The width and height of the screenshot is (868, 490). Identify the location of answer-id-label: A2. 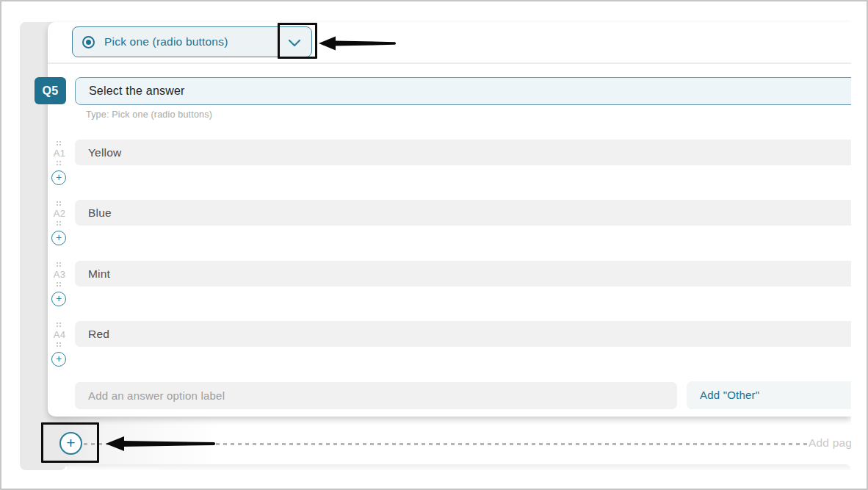
(59, 213).